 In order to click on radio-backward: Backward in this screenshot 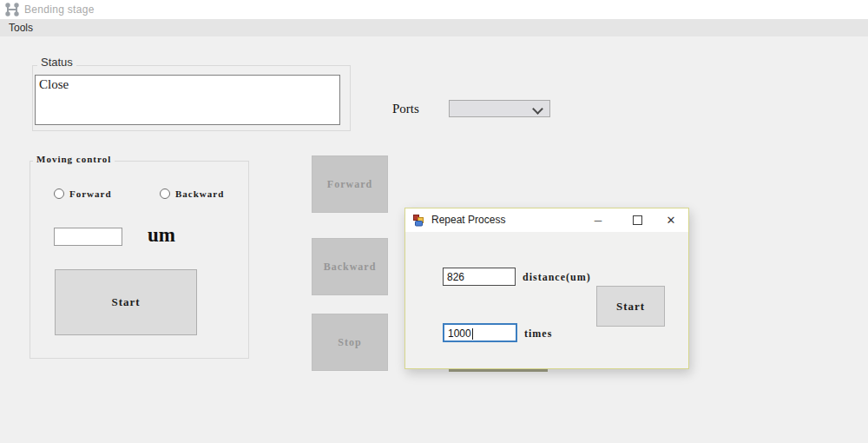, I will do `click(192, 194)`.